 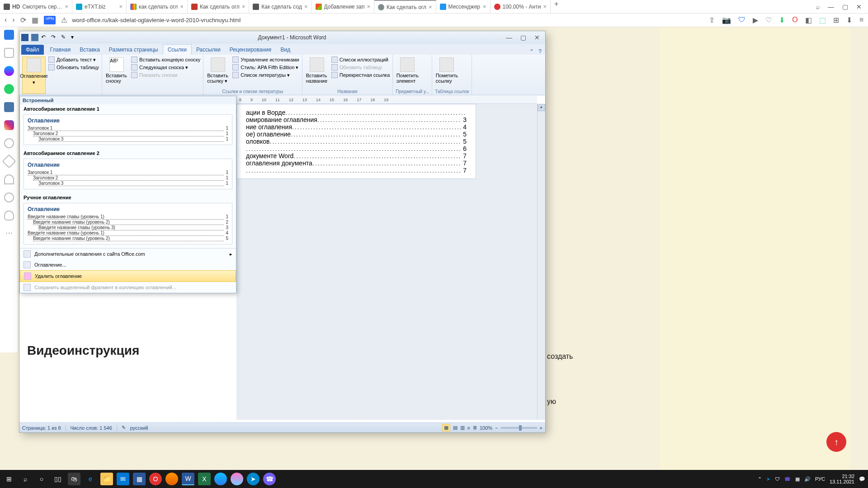 I want to click on save-icon, so click(x=35, y=38).